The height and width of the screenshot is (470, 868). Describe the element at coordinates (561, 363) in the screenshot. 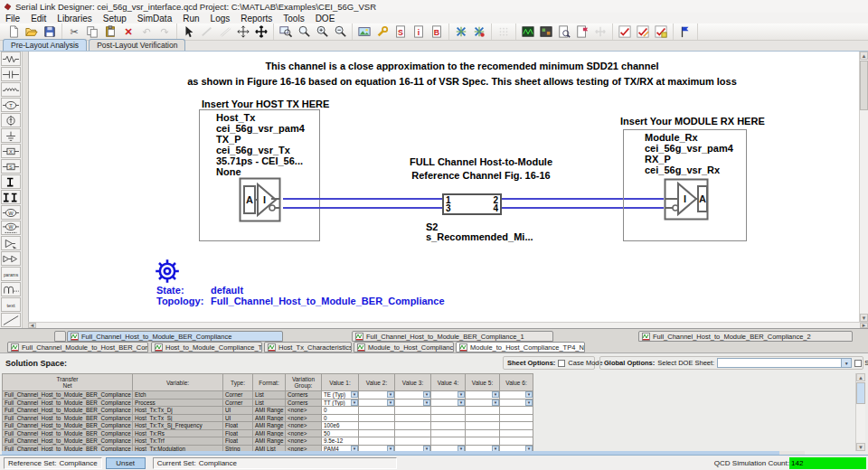

I see `case-mode-checkbox` at that location.